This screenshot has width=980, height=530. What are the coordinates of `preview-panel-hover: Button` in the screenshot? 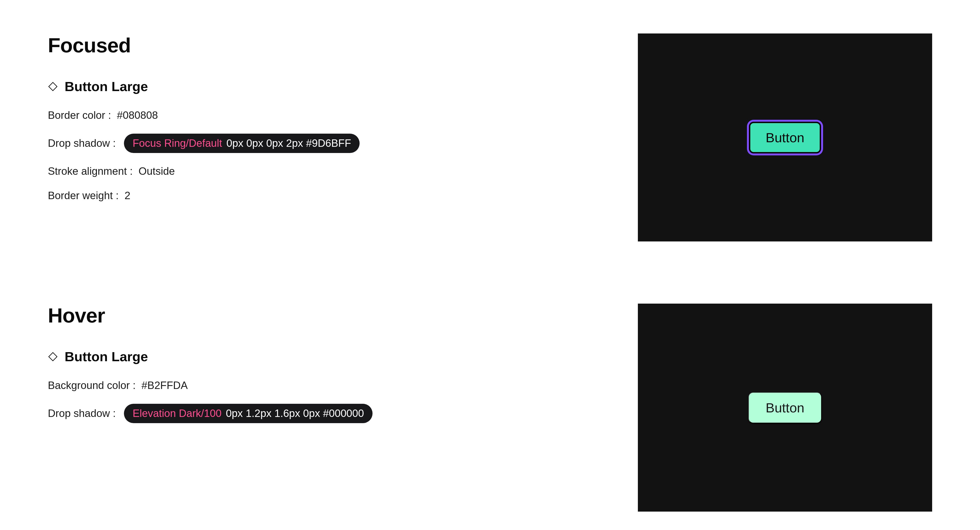 It's located at (785, 408).